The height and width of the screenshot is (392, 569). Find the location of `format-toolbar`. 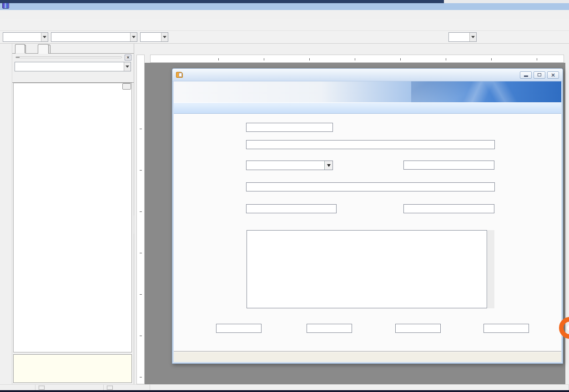

format-toolbar is located at coordinates (285, 37).